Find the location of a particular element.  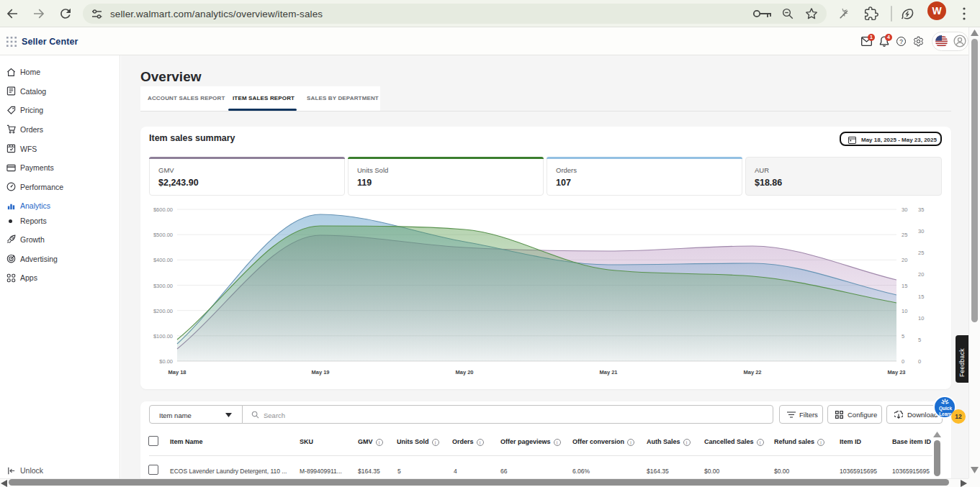

svg-text: May 22 is located at coordinates (752, 373).